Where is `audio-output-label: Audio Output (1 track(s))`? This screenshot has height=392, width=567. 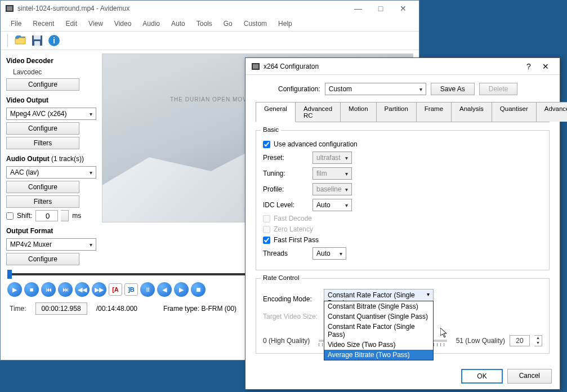
audio-output-label: Audio Output (1 track(s)) is located at coordinates (51, 159).